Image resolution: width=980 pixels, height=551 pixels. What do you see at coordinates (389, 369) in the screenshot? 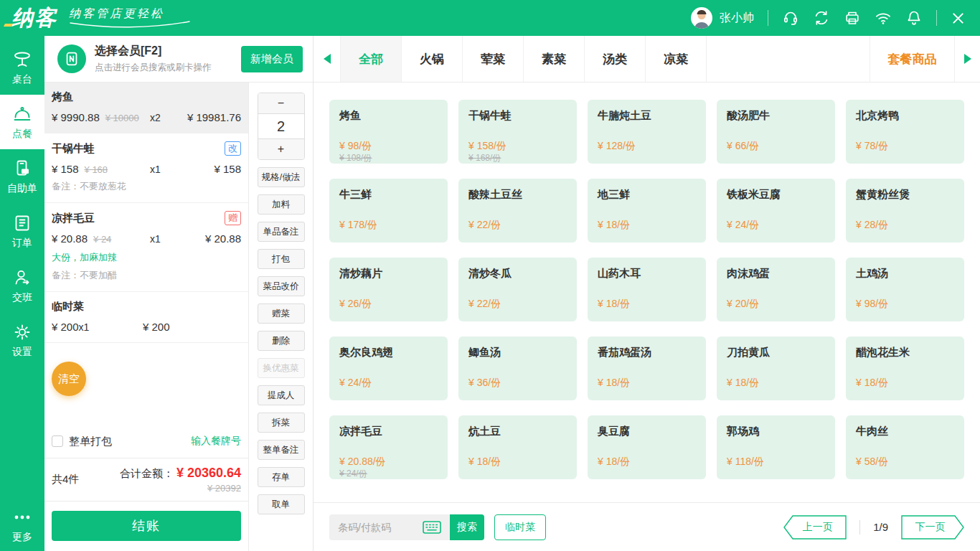
I see `product-card: 奥尔良鸡翅 ¥ 24/份` at bounding box center [389, 369].